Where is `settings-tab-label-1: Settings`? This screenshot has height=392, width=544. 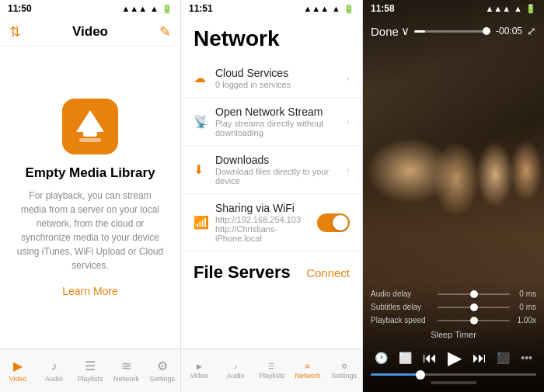
settings-tab-label-1: Settings is located at coordinates (163, 379).